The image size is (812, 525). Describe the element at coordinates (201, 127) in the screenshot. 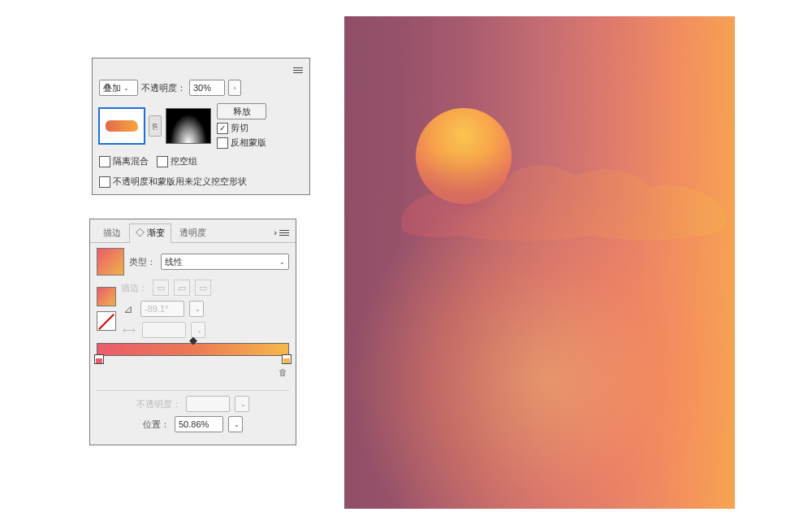

I see `transparency-panel: 叠加 ⌄ 不透明度： 30% › ⎘ 释放 剪切 反相蒙版` at that location.